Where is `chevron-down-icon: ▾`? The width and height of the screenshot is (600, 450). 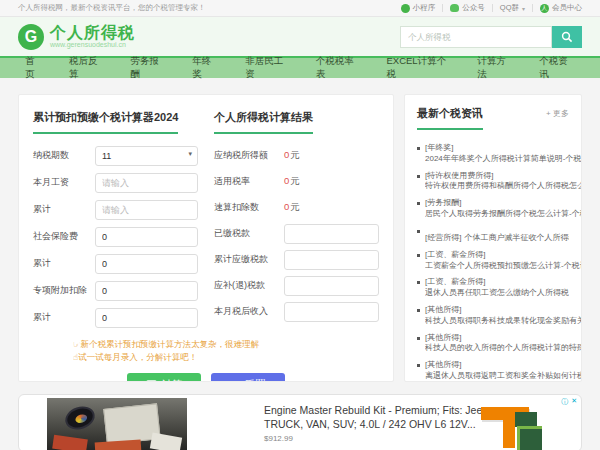
chevron-down-icon: ▾ is located at coordinates (524, 8).